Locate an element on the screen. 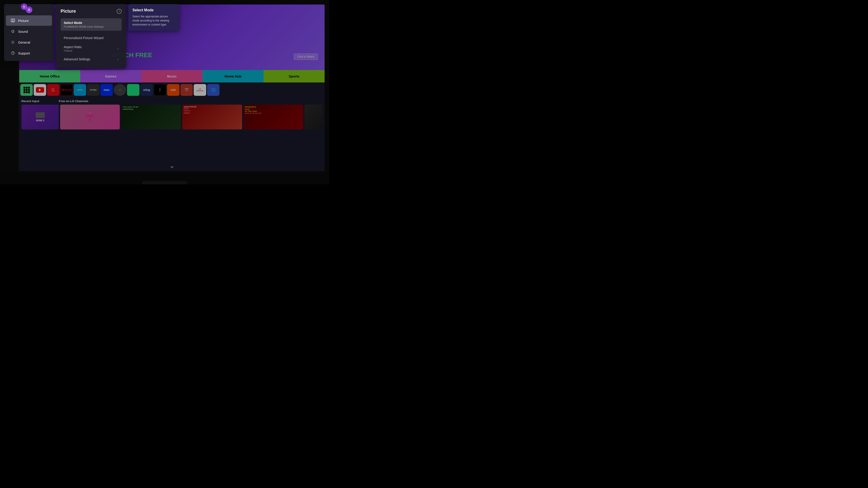 The width and height of the screenshot is (868, 488). select-mode-label: Select Mode is located at coordinates (91, 23).